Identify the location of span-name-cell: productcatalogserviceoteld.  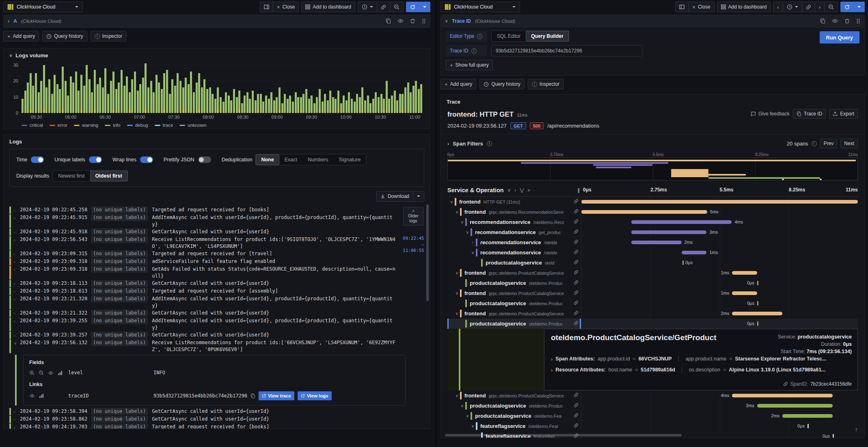
(514, 263).